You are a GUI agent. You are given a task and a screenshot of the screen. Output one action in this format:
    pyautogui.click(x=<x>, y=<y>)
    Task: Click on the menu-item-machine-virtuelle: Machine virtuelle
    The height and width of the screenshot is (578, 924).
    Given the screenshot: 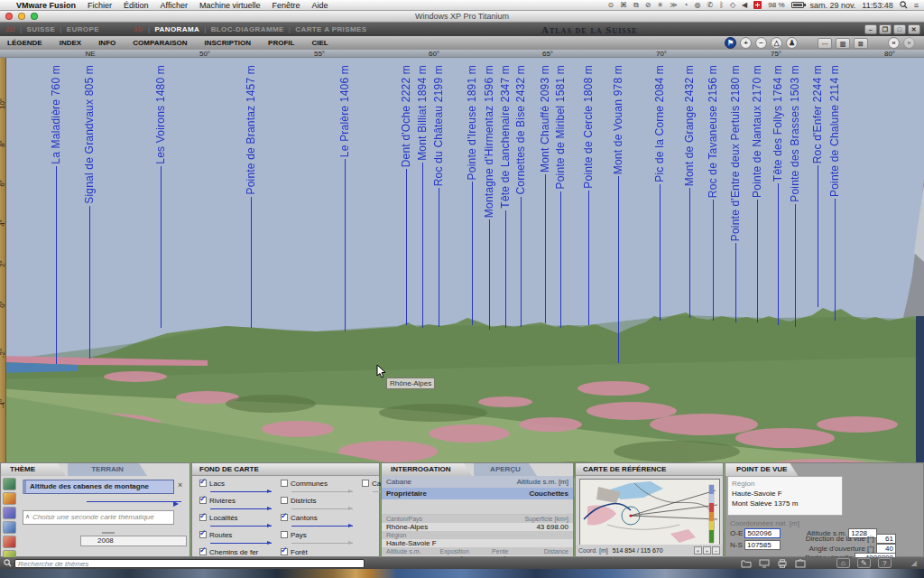 What is the action you would take?
    pyautogui.click(x=230, y=5)
    